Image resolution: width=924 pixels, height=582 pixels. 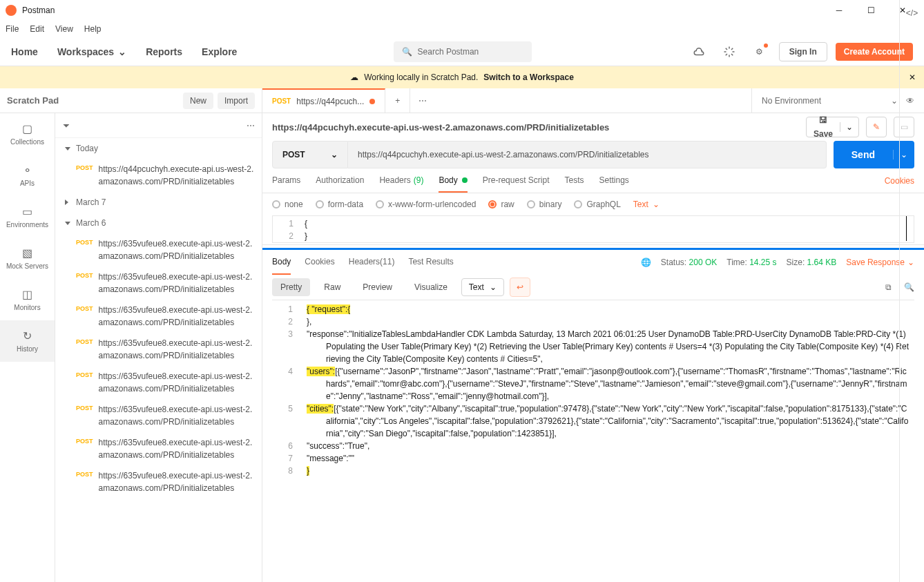 I want to click on nav-workspaces: Workspaces⌄, so click(x=92, y=52).